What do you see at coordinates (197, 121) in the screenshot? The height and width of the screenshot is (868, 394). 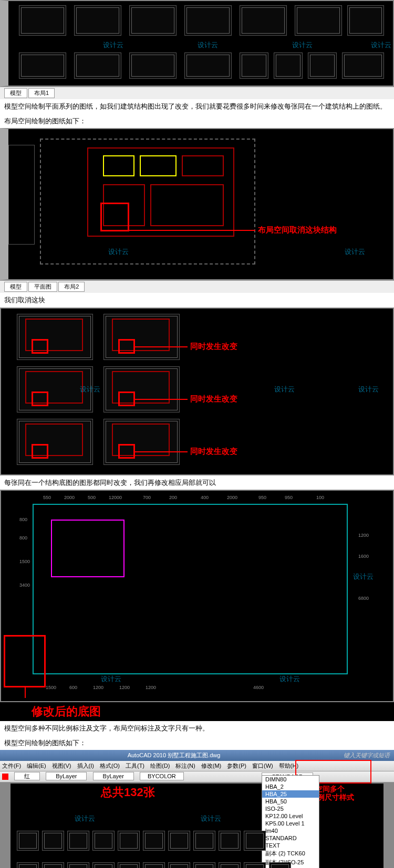 I see `body-text-2: 布局空间绘制的图纸如下：` at bounding box center [197, 121].